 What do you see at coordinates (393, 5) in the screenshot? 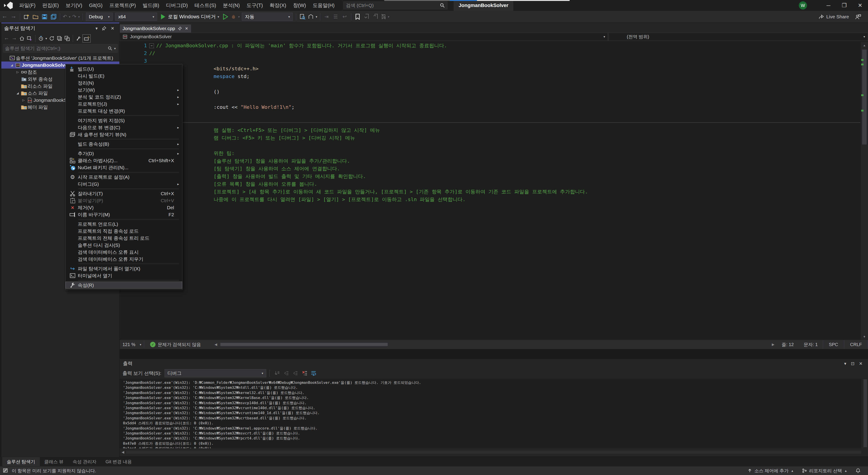
I see `quick-search-input` at bounding box center [393, 5].